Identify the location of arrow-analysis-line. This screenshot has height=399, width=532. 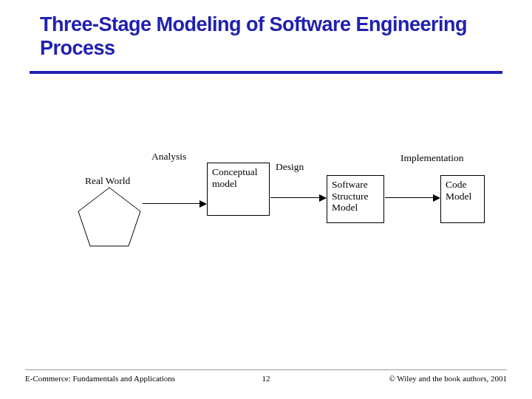
(171, 204).